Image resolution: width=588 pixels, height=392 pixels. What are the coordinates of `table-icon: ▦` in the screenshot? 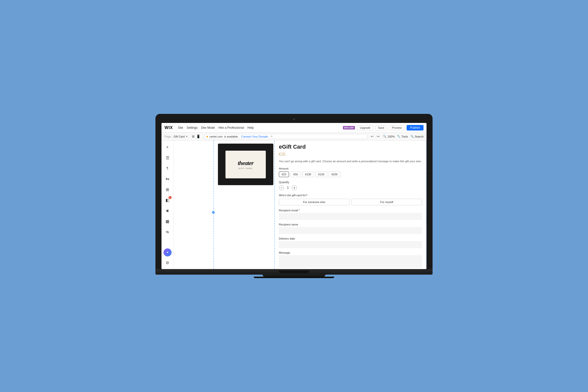 It's located at (167, 221).